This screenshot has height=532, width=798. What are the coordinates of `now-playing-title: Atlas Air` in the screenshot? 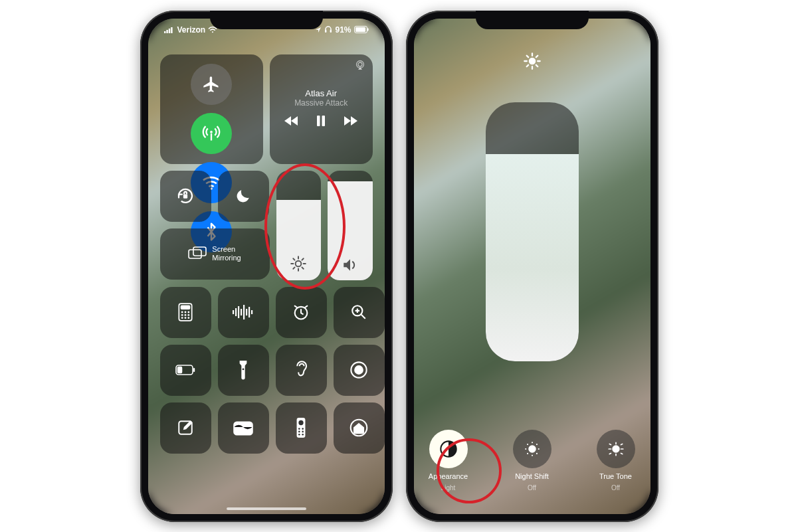 It's located at (321, 94).